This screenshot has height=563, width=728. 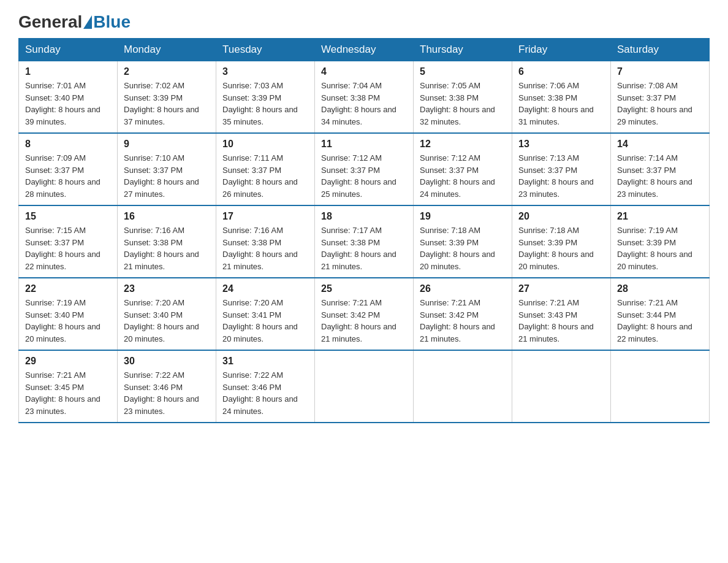 What do you see at coordinates (167, 386) in the screenshot?
I see `calendar-cell: 30 Sunrise: 7:22 AMSunset: 3:46 PMDaylig…` at bounding box center [167, 386].